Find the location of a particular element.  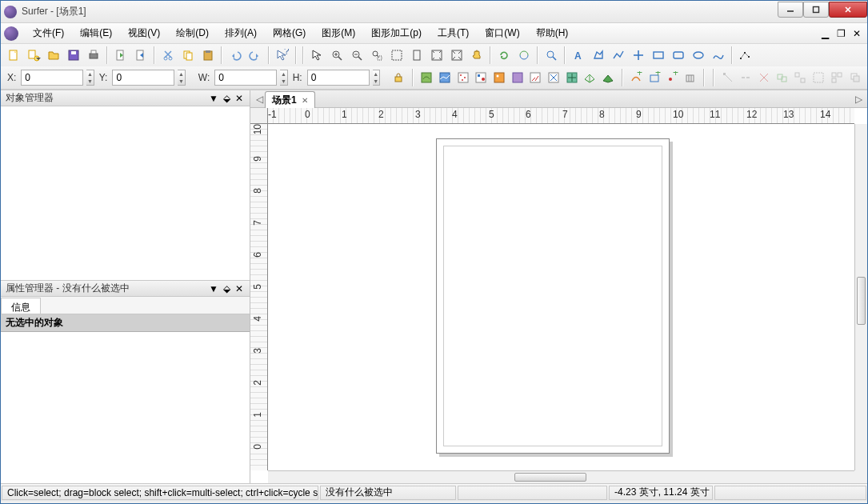

menu-item: 帮助(H) is located at coordinates (552, 34).